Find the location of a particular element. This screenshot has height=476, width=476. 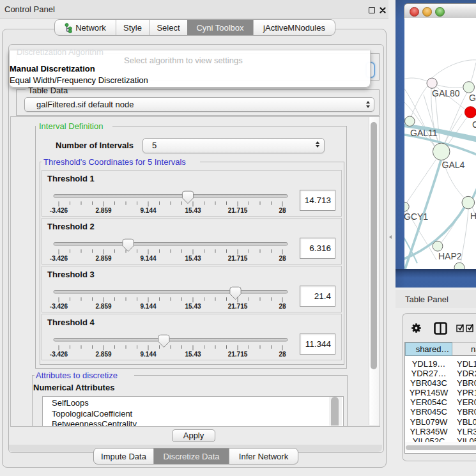

svg-text: GAL3 is located at coordinates (473, 98).